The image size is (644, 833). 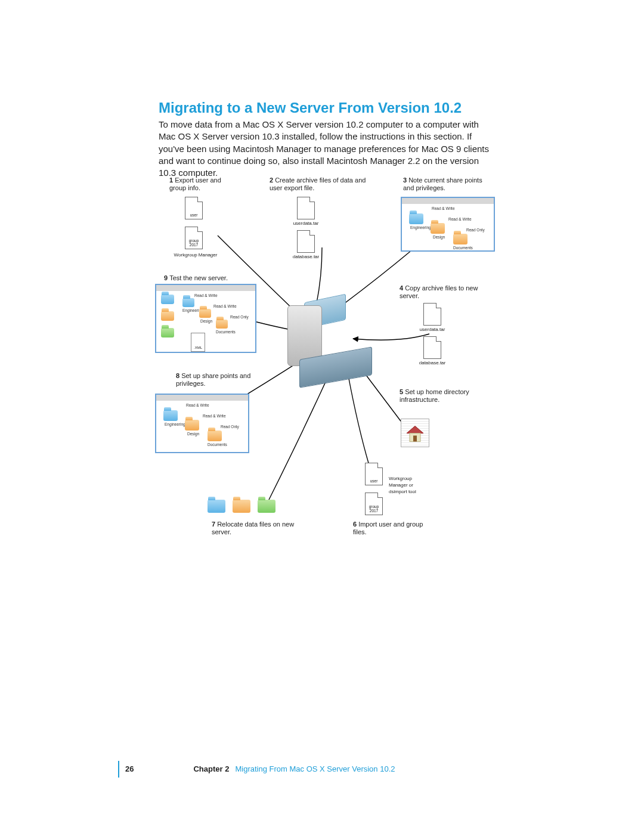 I want to click on heading: Migrating to a New Server From Version 1…, so click(x=310, y=108).